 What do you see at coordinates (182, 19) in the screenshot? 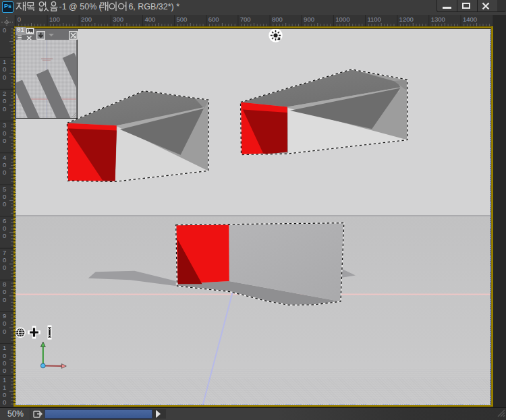
I see `svg-text: 500` at bounding box center [182, 19].